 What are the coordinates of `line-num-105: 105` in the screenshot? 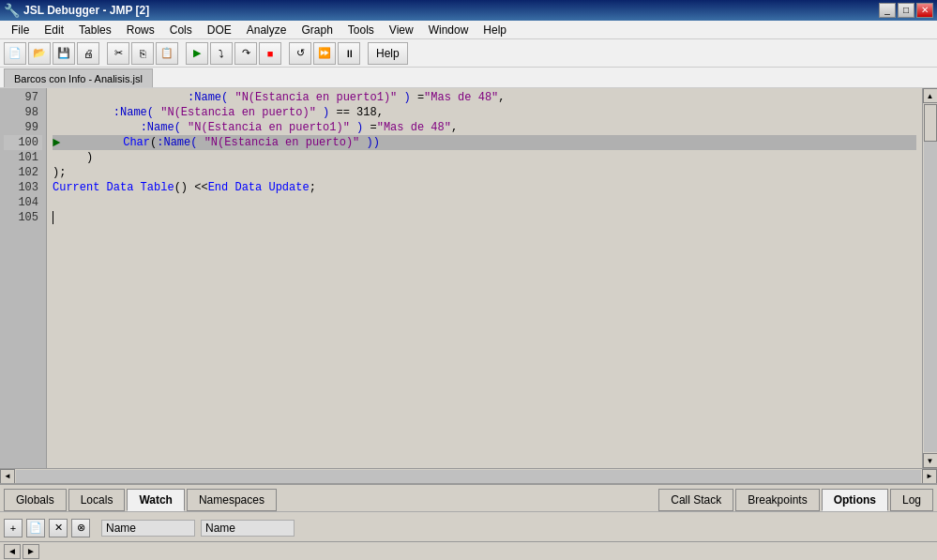 It's located at (23, 218).